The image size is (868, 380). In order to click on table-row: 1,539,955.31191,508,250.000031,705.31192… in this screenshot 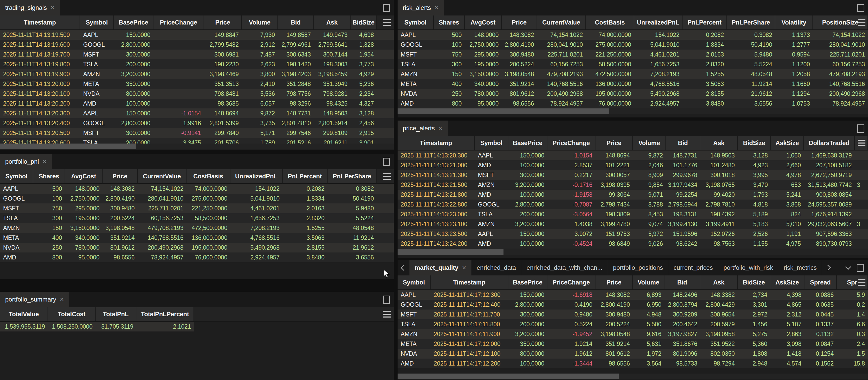, I will do `click(97, 326)`.